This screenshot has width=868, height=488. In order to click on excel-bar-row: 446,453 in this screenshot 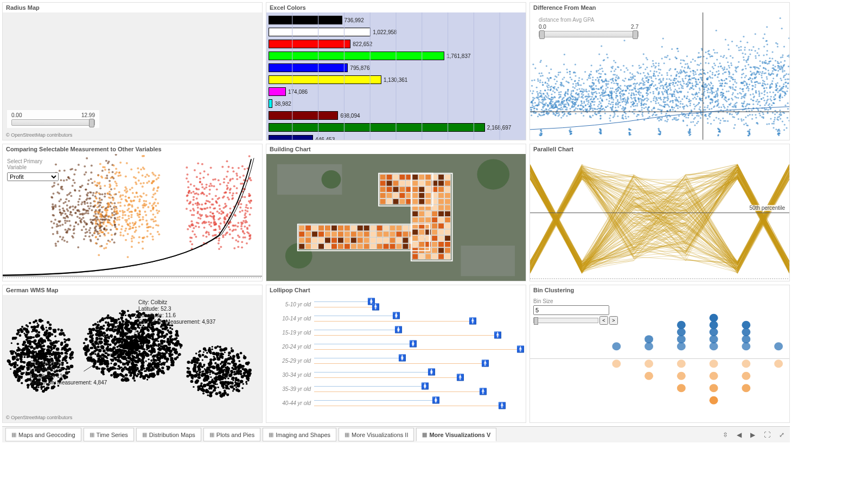, I will do `click(396, 137)`.